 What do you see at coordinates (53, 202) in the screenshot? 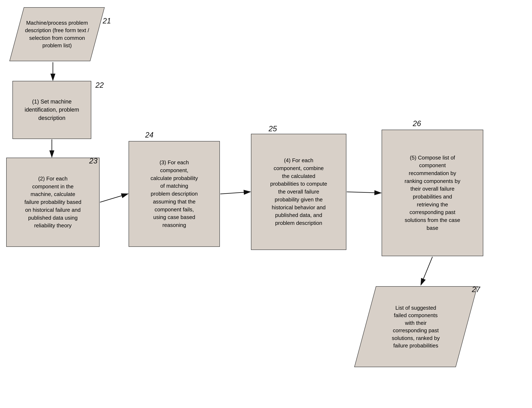
I see `node-23: (2) For eachcomponent in themachine, cal…` at bounding box center [53, 202].